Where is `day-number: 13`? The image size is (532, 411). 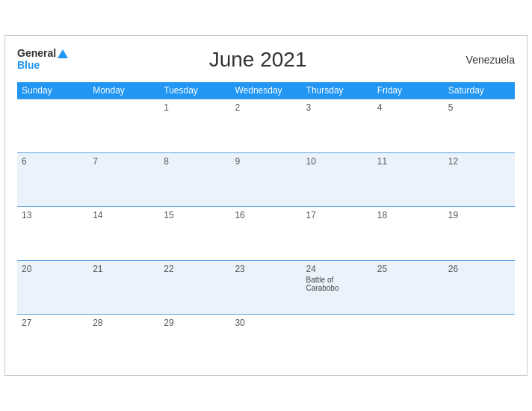
day-number: 13 is located at coordinates (52, 215).